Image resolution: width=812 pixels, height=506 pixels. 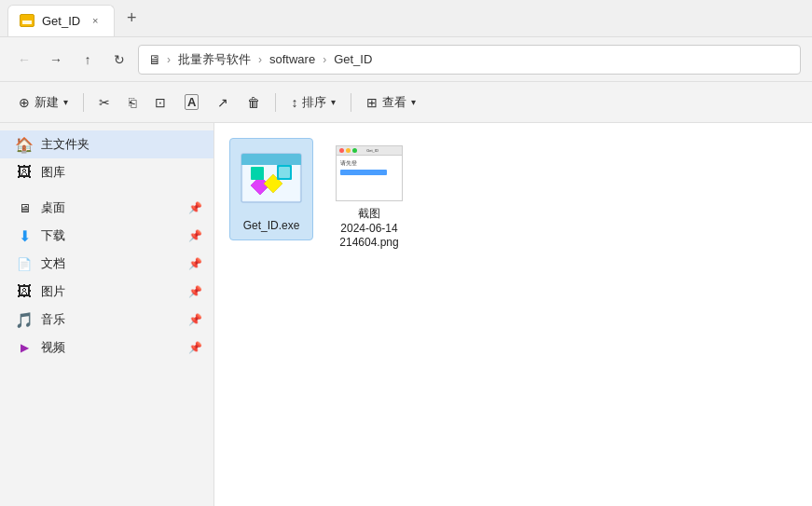 What do you see at coordinates (106, 264) in the screenshot?
I see `sidebar-item-docs: 📄 文档 📌` at bounding box center [106, 264].